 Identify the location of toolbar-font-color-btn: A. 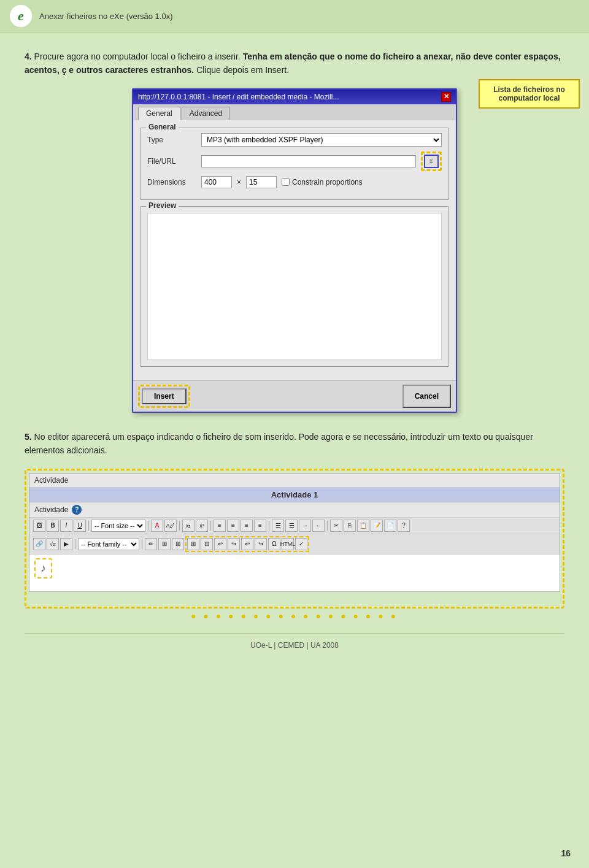
(157, 526).